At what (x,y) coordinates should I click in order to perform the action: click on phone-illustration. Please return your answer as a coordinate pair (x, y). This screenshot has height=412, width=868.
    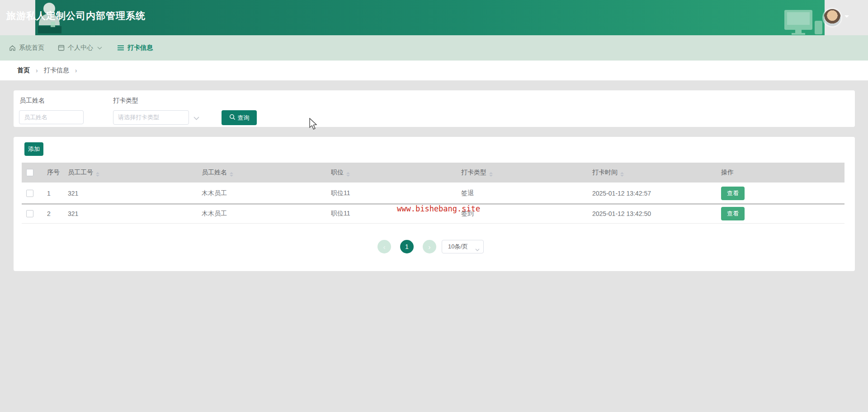
    Looking at the image, I should click on (818, 28).